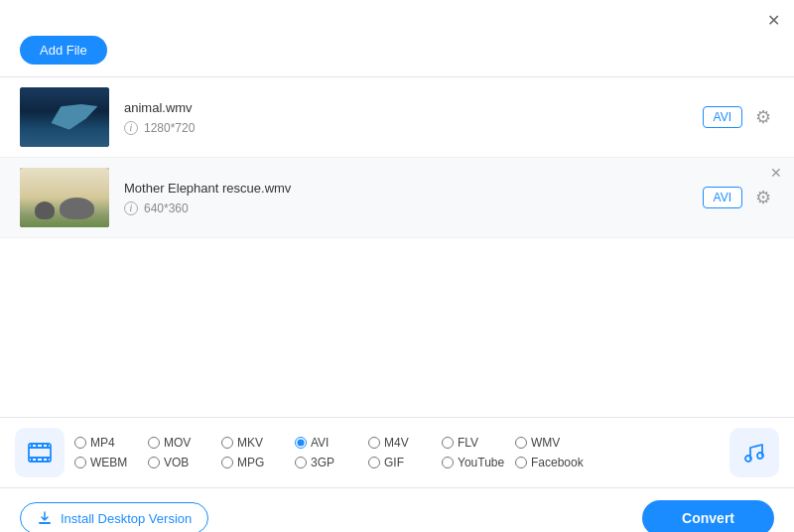 This screenshot has width=794, height=532. Describe the element at coordinates (738, 117) in the screenshot. I see `file-actions-1: AVI ⚙` at that location.